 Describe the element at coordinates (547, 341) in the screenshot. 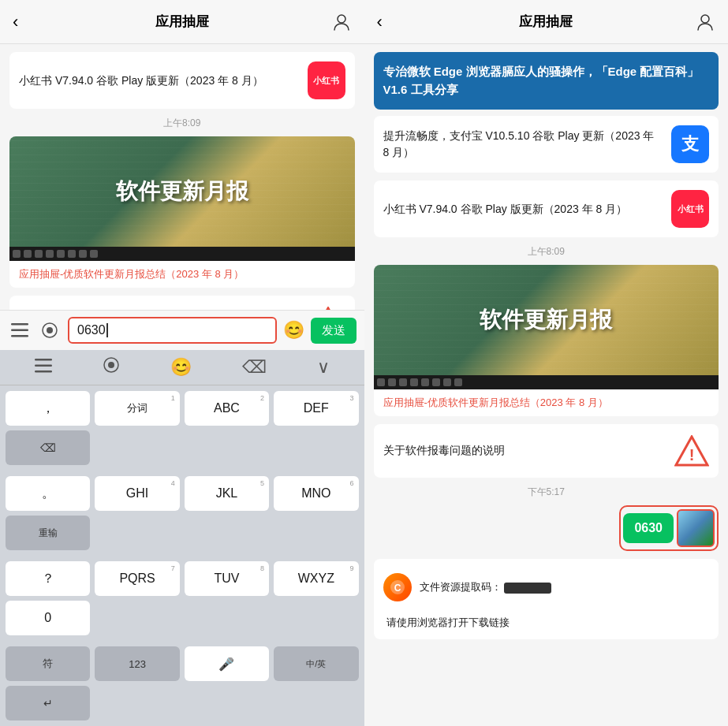

I see `right-image-card: 软件更新月报 应用抽屉-优质软件更新月报总结（2023 年 8 月）` at that location.